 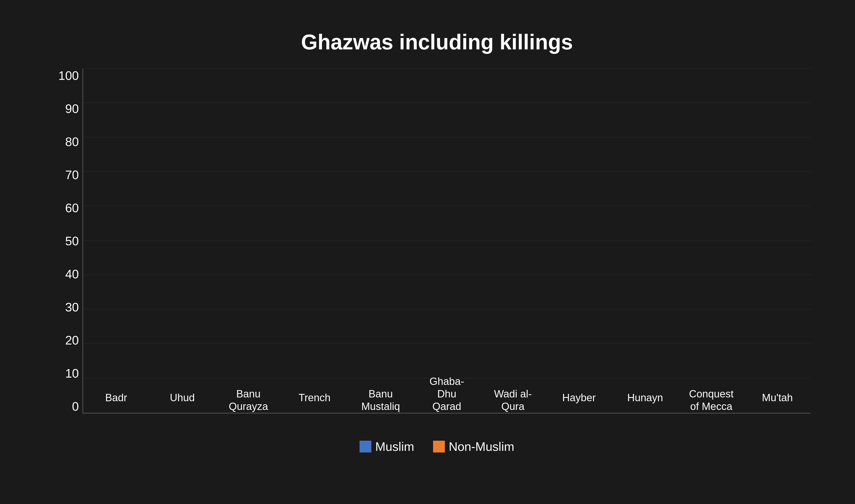 I want to click on y-axis-label: 30, so click(x=72, y=307).